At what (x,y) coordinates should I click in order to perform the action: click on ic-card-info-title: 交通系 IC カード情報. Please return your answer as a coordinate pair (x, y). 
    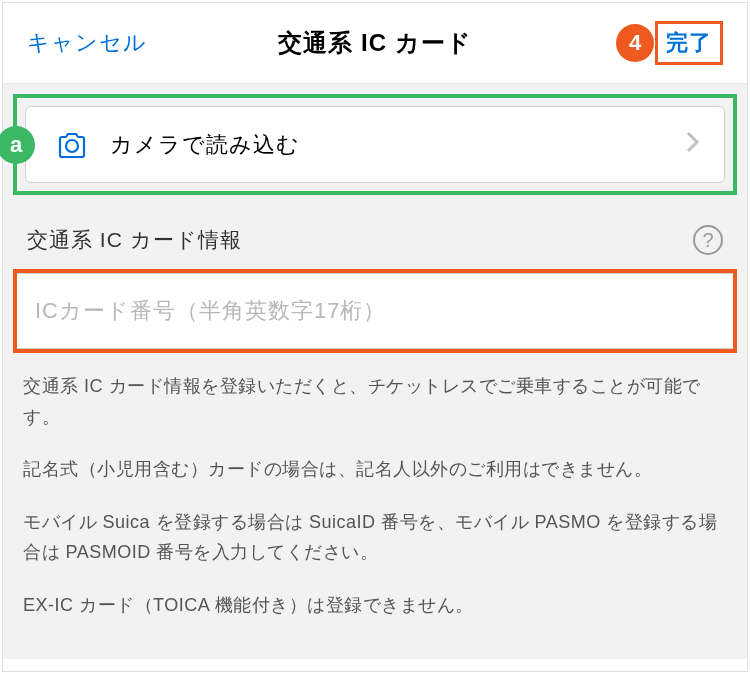
    Looking at the image, I should click on (134, 240).